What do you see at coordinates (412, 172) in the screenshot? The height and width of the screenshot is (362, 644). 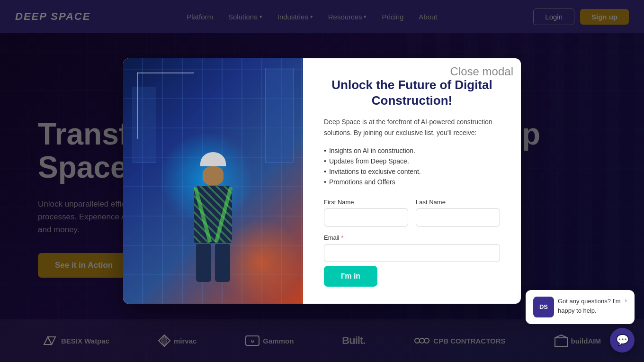 I see `bullet-item-3: Invitations to exclusive content.` at bounding box center [412, 172].